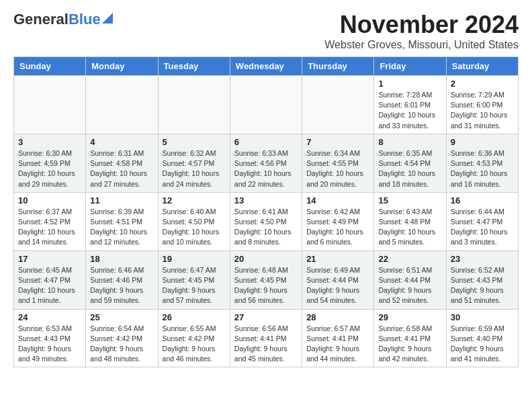  I want to click on day-number: 2, so click(482, 83).